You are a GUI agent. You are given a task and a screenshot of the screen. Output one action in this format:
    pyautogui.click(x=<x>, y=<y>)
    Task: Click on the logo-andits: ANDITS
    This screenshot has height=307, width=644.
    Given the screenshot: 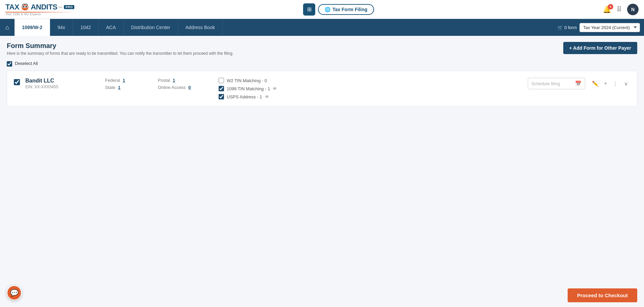 What is the action you would take?
    pyautogui.click(x=44, y=7)
    